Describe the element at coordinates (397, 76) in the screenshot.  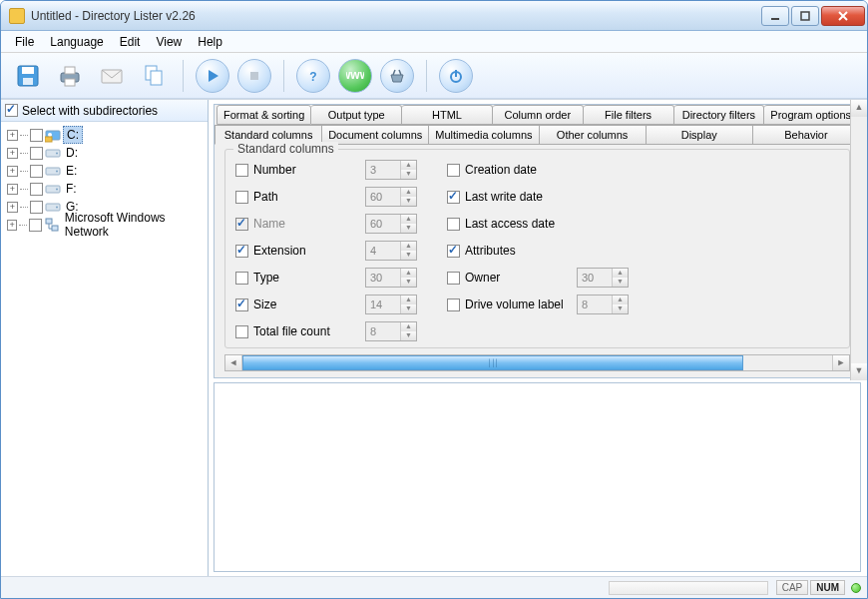
I see `buy-button` at that location.